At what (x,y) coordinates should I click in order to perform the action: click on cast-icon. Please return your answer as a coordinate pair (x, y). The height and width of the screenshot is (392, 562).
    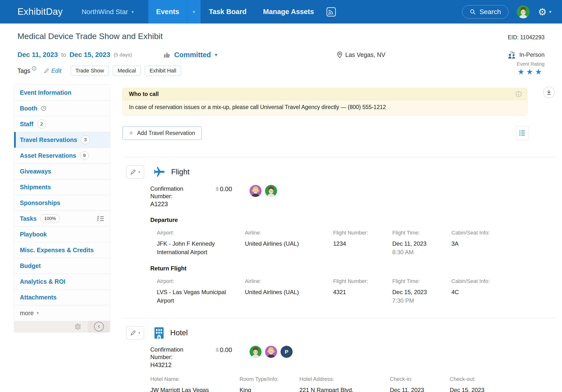
    Looking at the image, I should click on (331, 12).